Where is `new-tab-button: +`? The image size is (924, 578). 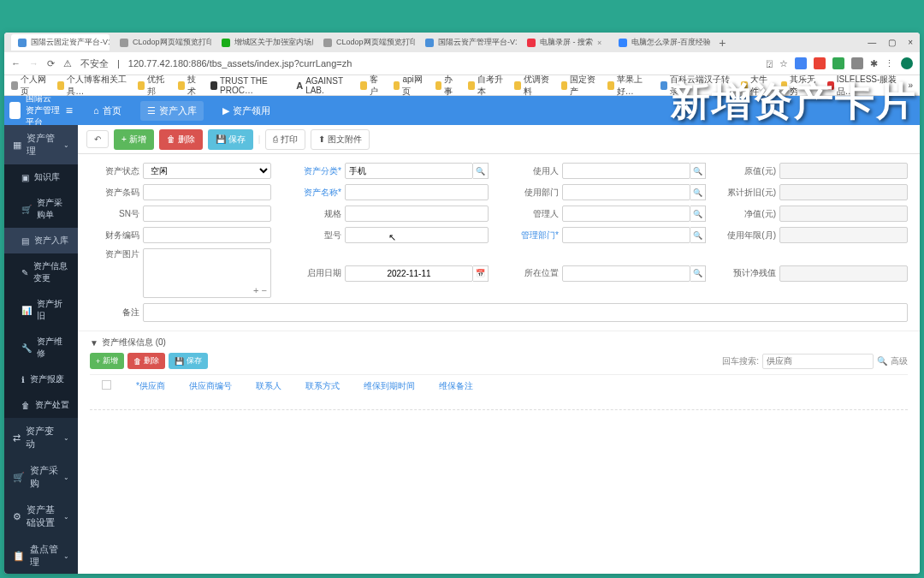 new-tab-button: + is located at coordinates (722, 43).